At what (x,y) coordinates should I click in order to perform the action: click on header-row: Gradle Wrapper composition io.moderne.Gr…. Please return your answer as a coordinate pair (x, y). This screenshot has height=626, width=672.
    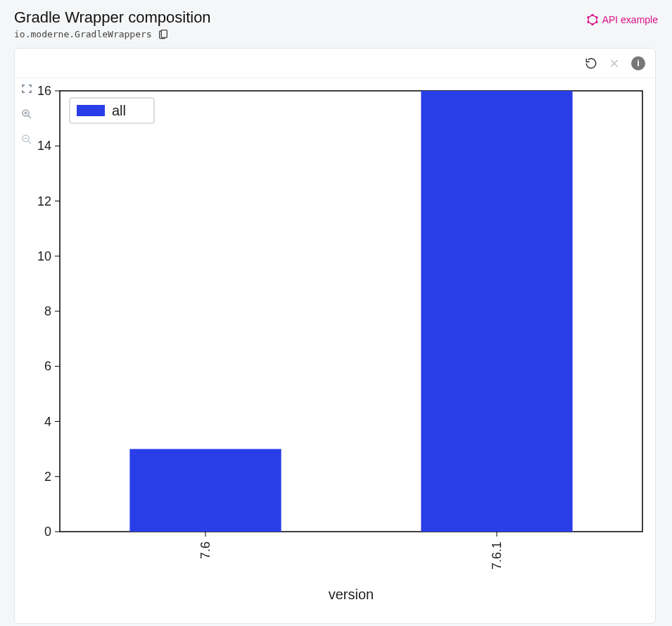
    Looking at the image, I should click on (336, 24).